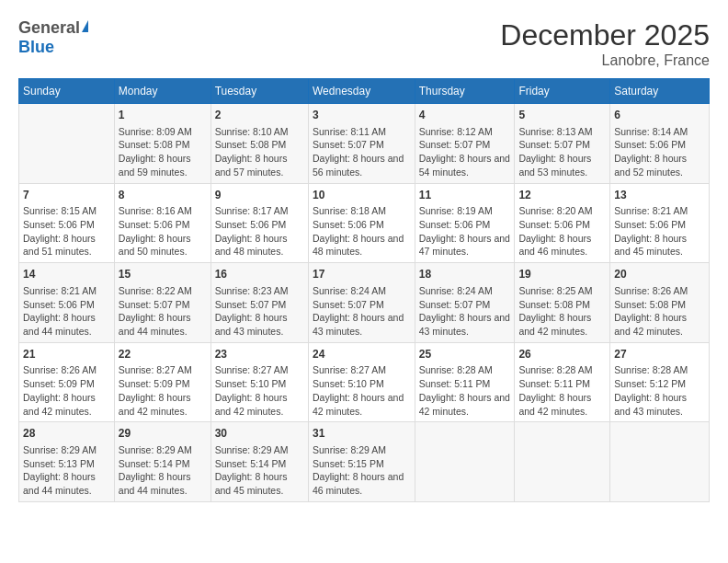  Describe the element at coordinates (362, 223) in the screenshot. I see `calendar-cell: 10Sunrise: 8:18 AMSunset: 5:06 PMDayligh…` at that location.